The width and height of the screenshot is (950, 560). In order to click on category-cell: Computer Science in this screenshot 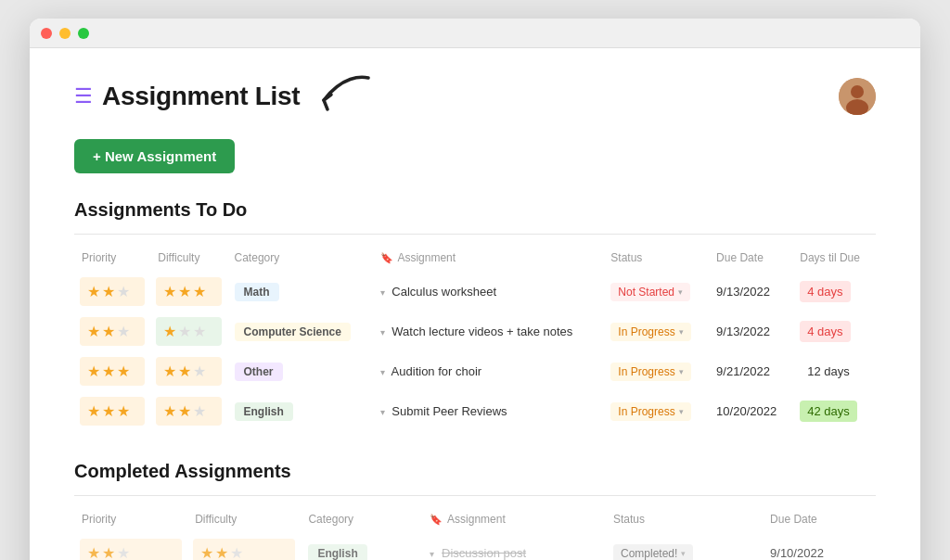, I will do `click(301, 332)`.